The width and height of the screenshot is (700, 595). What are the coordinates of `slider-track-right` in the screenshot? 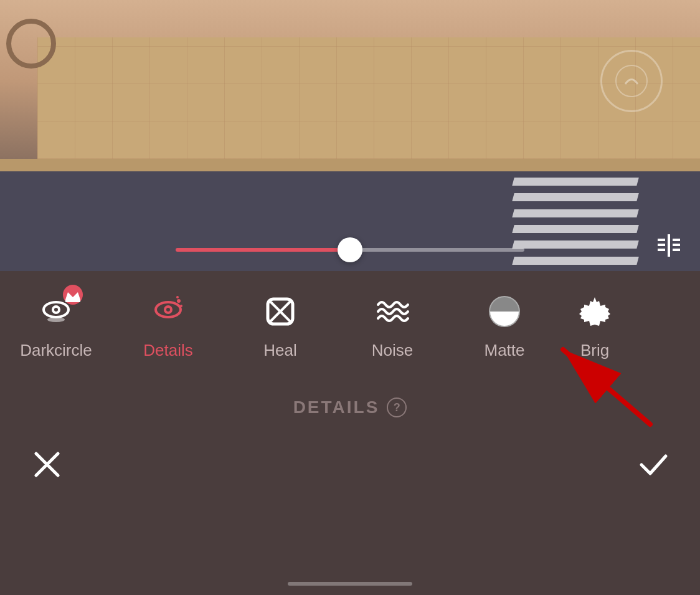 It's located at (443, 250).